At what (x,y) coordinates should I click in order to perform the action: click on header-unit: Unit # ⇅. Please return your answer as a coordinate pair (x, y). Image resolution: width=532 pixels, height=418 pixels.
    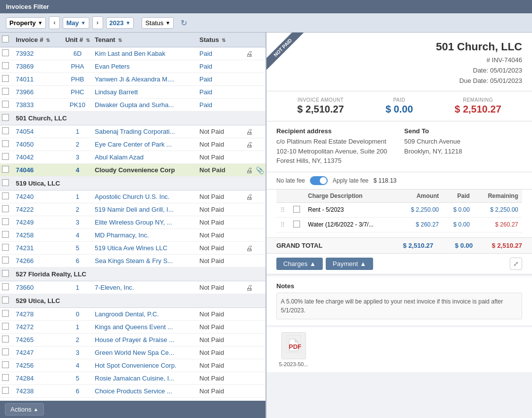
    Looking at the image, I should click on (77, 39).